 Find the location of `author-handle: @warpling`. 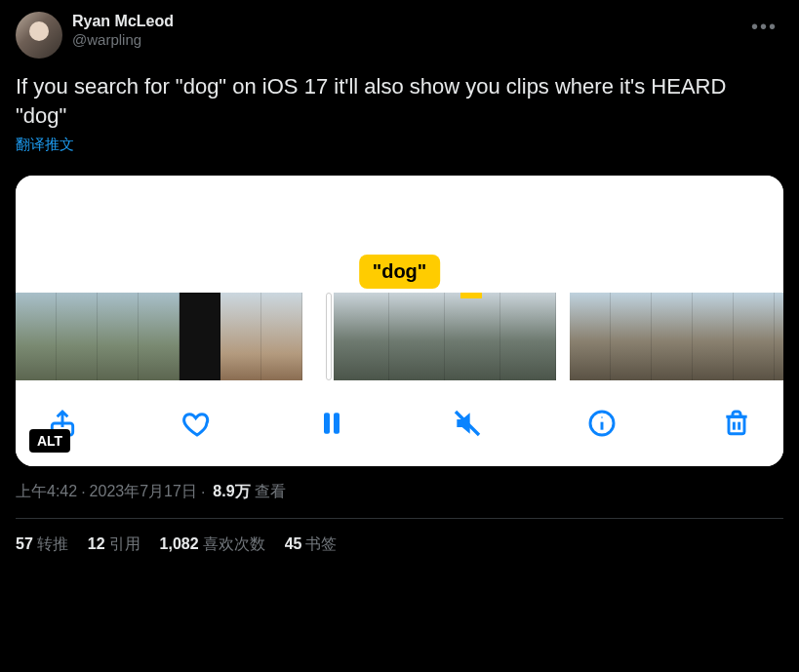

author-handle: @warpling is located at coordinates (123, 41).